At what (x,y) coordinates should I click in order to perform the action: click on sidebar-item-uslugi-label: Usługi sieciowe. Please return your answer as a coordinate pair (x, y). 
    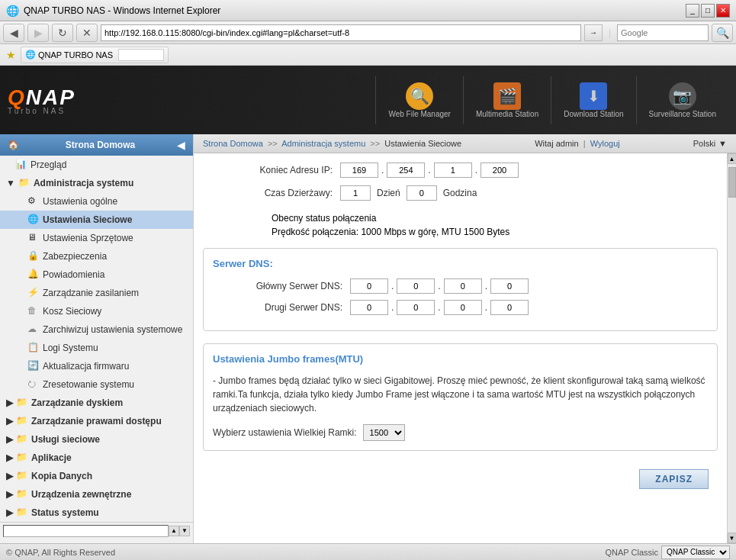
    Looking at the image, I should click on (66, 439).